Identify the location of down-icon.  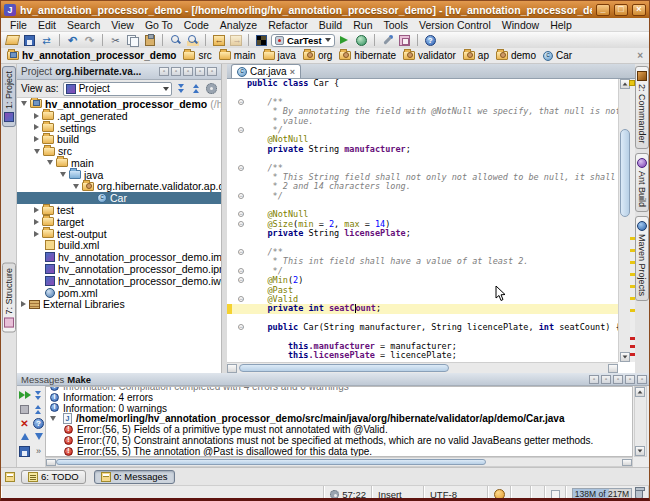
(38, 437).